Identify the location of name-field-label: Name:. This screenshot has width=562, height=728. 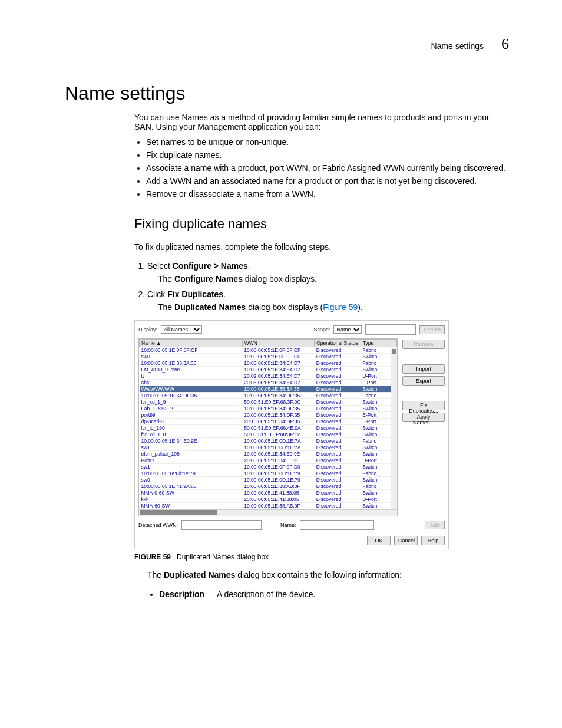
(289, 525).